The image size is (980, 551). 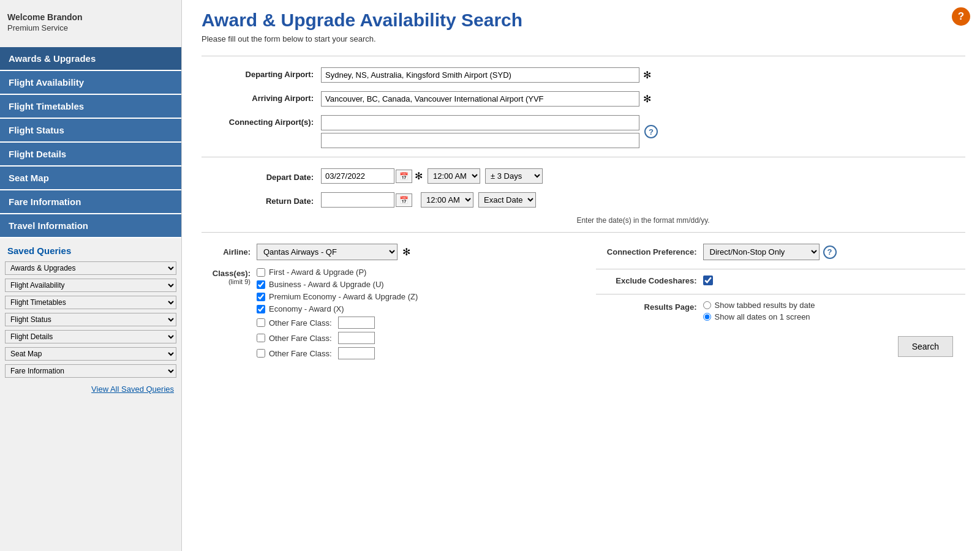 I want to click on saved-query-select-4: Flight Details Awards & Upgrades Flight …, so click(x=91, y=337).